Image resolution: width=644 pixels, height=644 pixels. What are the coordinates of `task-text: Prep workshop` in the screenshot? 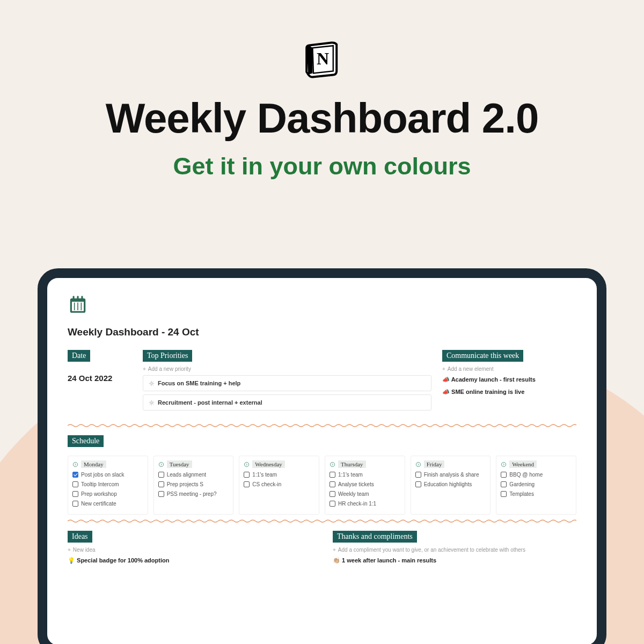 It's located at (99, 494).